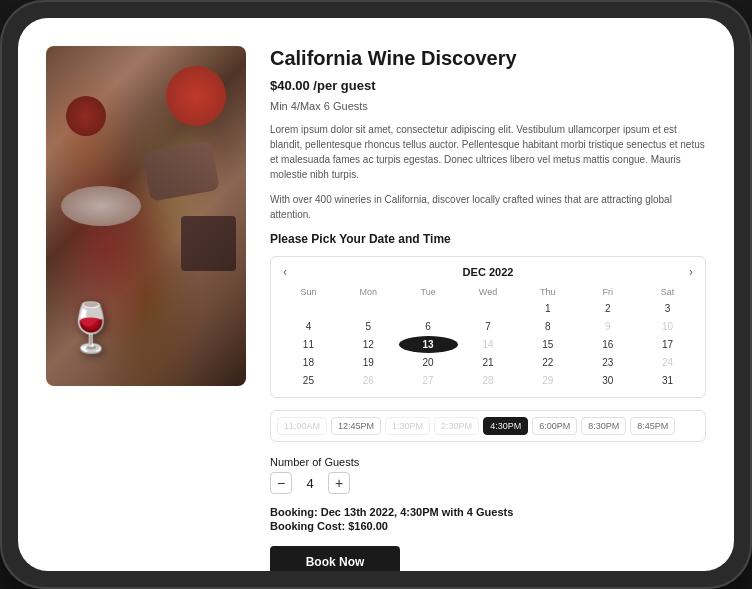 The width and height of the screenshot is (752, 589). I want to click on time-slot-1100am: 11:00AM, so click(302, 426).